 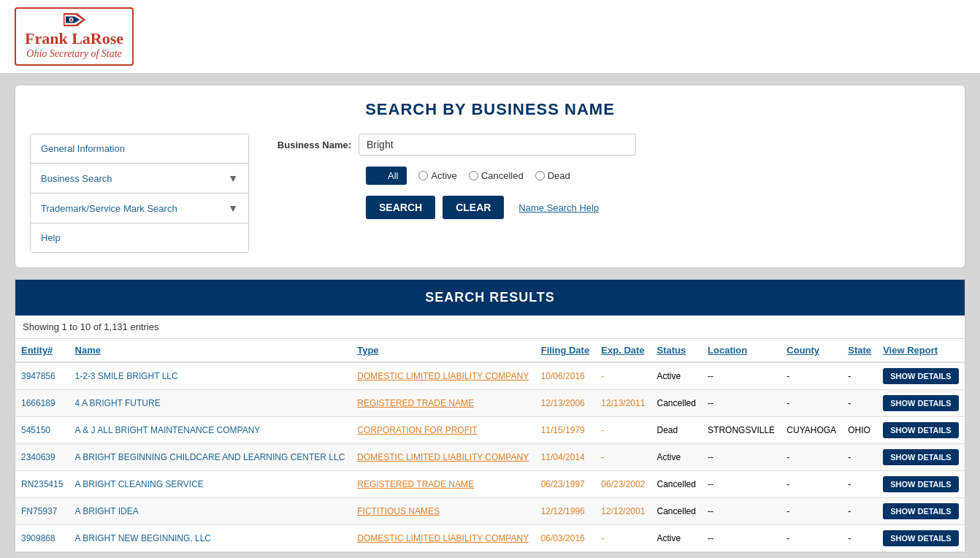 What do you see at coordinates (36, 430) in the screenshot?
I see `entity-link: 545150` at bounding box center [36, 430].